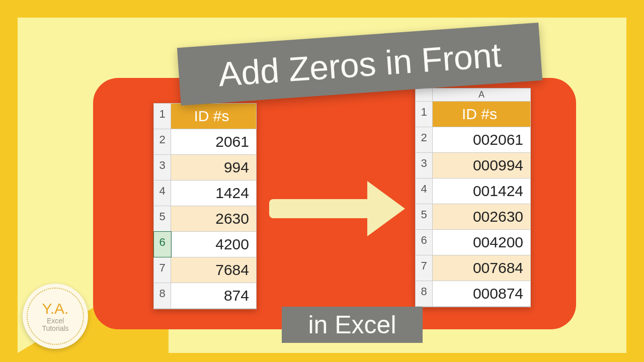  I want to click on table-row: 3 000994, so click(473, 166).